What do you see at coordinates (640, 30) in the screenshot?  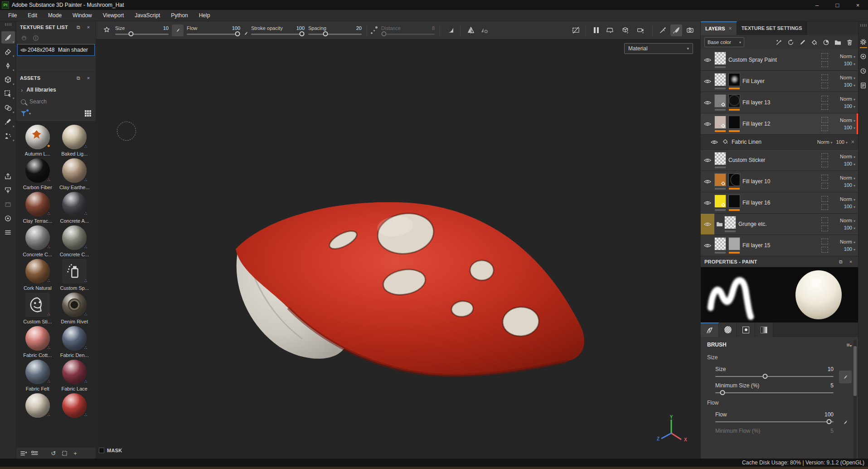 I see `camera-view-icon` at bounding box center [640, 30].